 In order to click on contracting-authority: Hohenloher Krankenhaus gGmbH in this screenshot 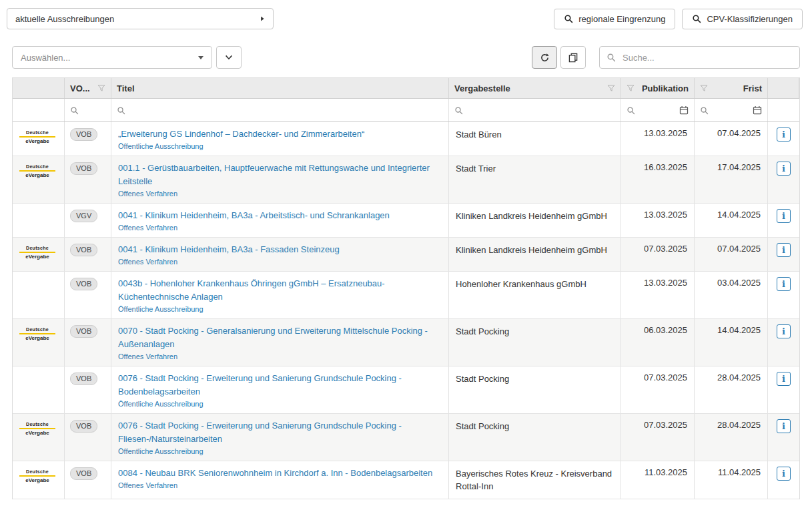, I will do `click(535, 295)`.